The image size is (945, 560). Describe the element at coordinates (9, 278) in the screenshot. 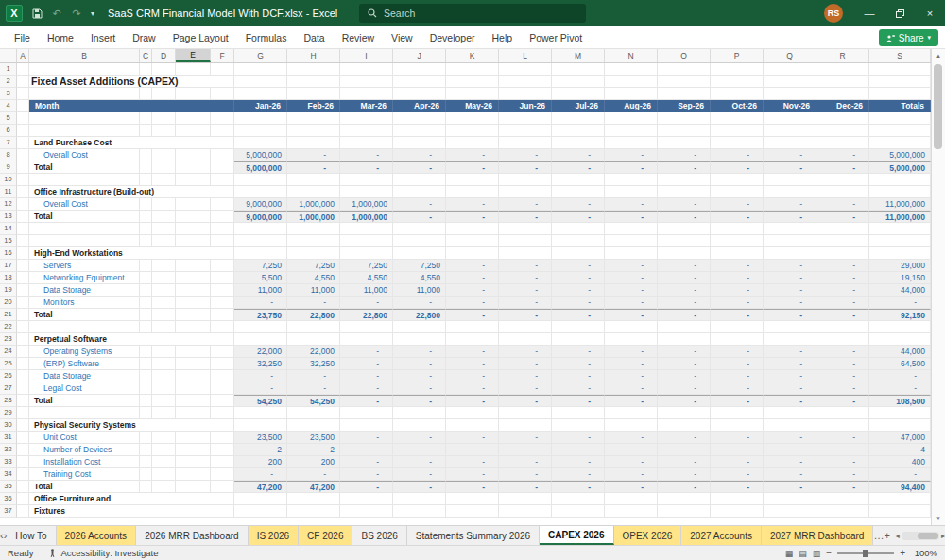

I see `row-number: 18` at that location.